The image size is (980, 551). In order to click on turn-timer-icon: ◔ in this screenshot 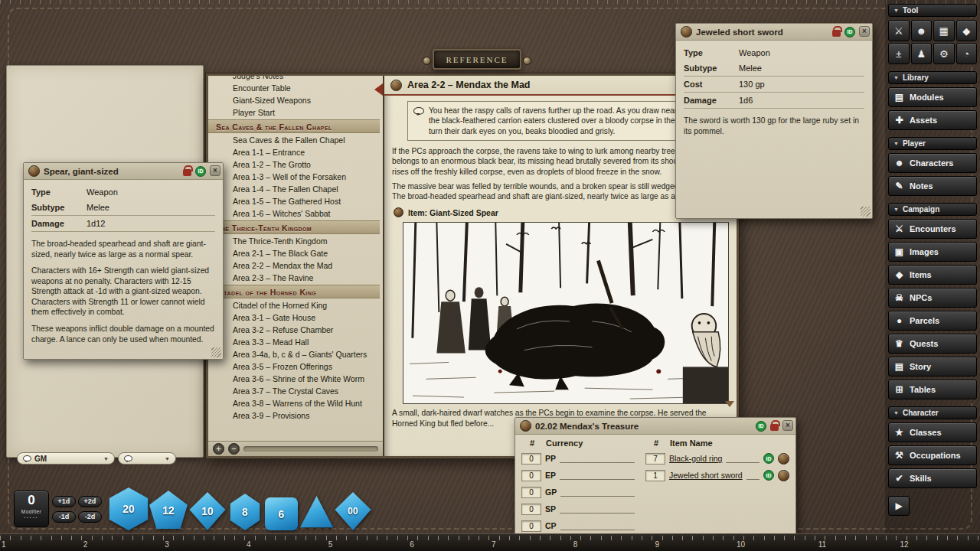, I will do `click(967, 54)`.